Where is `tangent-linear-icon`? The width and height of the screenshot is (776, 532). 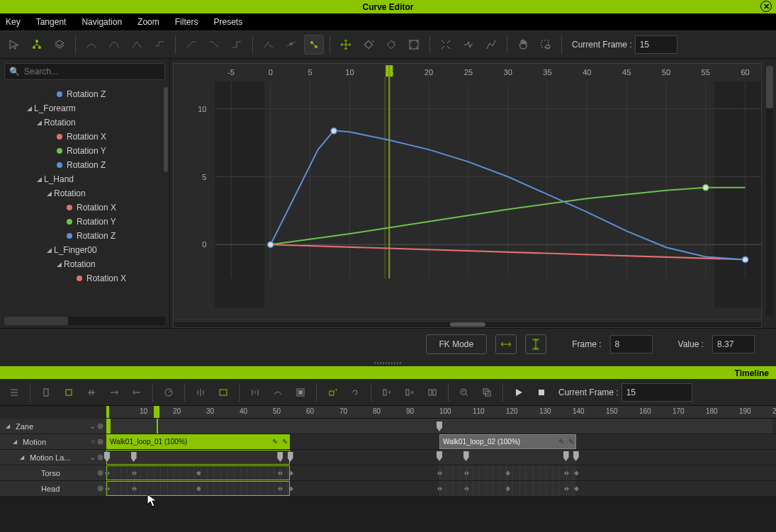
tangent-linear-icon is located at coordinates (137, 45).